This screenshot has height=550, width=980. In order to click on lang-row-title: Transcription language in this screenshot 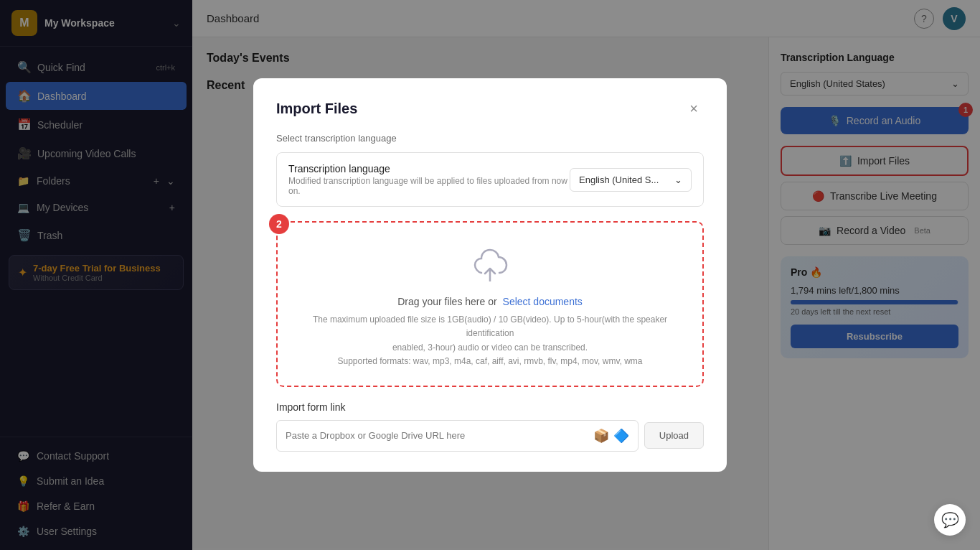, I will do `click(429, 169)`.